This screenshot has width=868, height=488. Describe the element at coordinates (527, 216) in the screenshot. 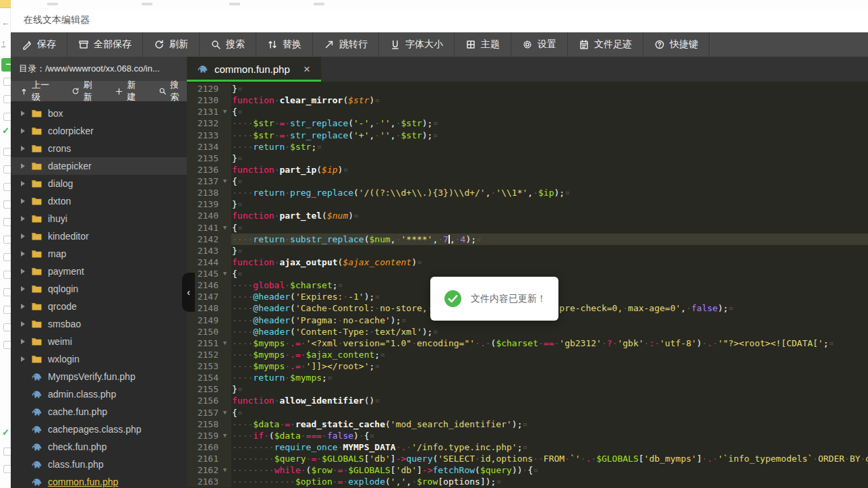

I see `code-line: 2140function·part_tel($num)¤` at that location.